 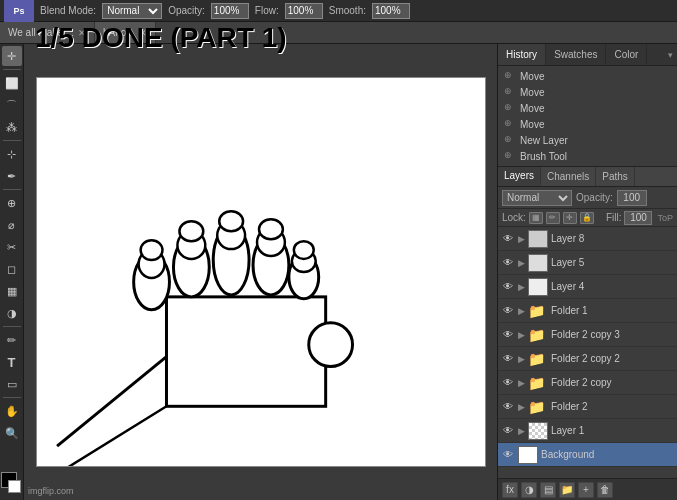 I want to click on lock-image-icon: ✏, so click(x=553, y=218).